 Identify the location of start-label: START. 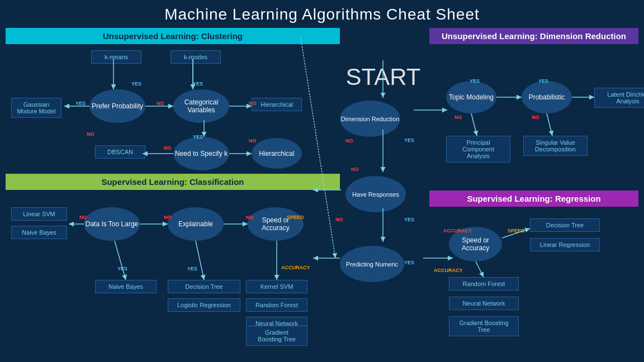
(383, 77).